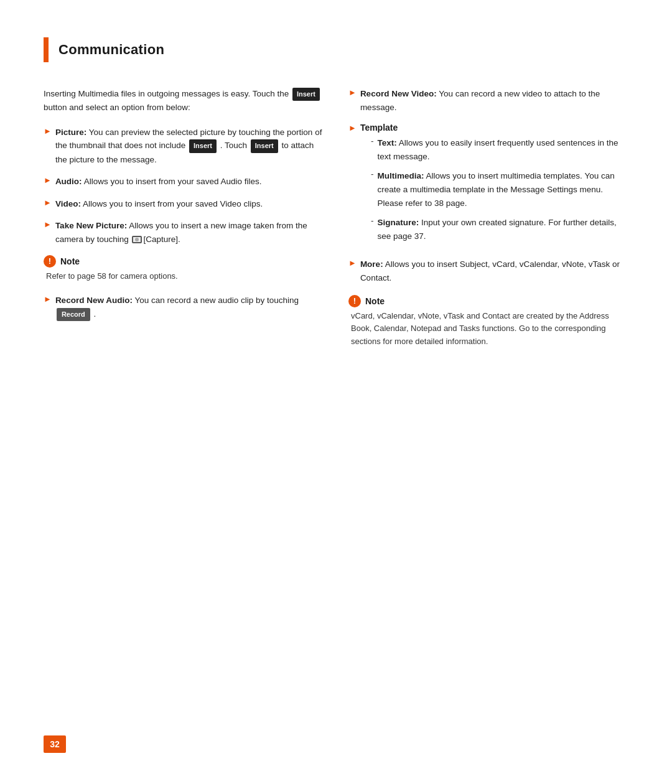 The height and width of the screenshot is (784, 672). What do you see at coordinates (71, 132) in the screenshot?
I see `picture-term: Picture:` at bounding box center [71, 132].